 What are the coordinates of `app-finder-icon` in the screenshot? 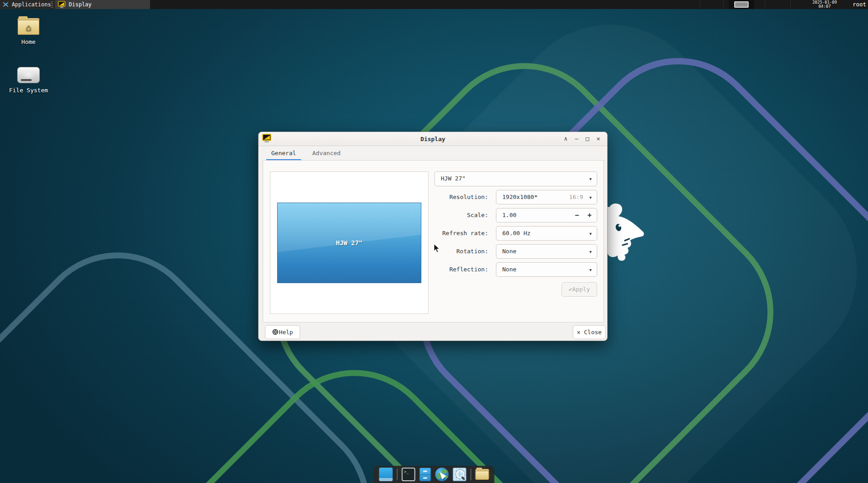 It's located at (460, 474).